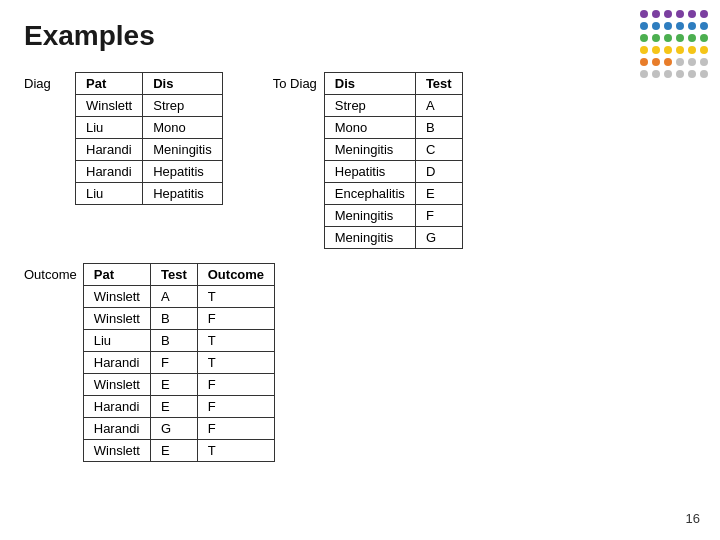  What do you see at coordinates (393, 172) in the screenshot?
I see `table-row: HepatitisD` at bounding box center [393, 172].